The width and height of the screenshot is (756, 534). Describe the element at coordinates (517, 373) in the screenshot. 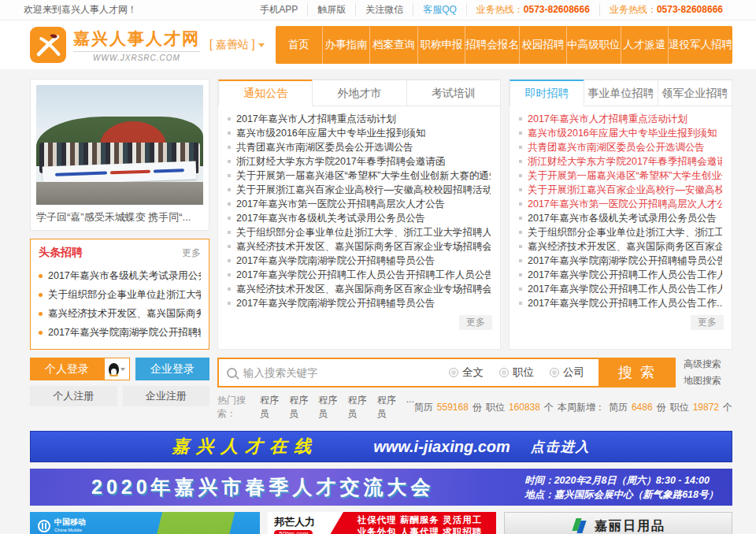

I see `search-scope-radio: 职位` at that location.